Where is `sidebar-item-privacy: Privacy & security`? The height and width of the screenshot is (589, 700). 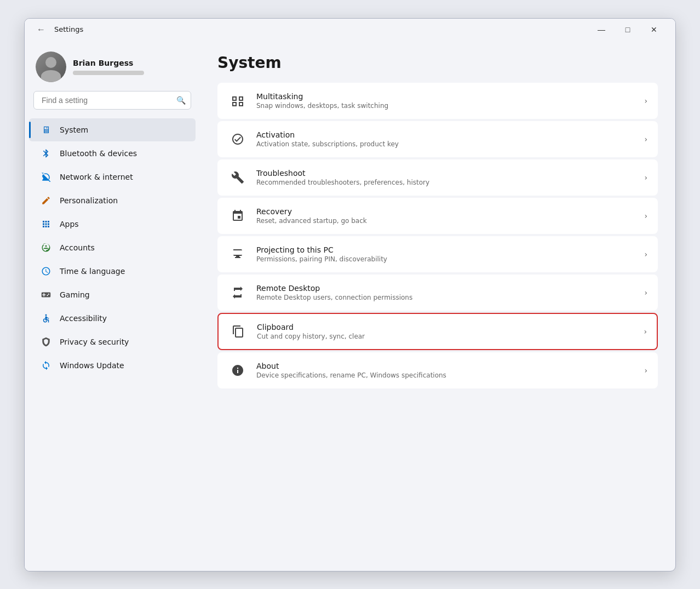 sidebar-item-privacy: Privacy & security is located at coordinates (112, 342).